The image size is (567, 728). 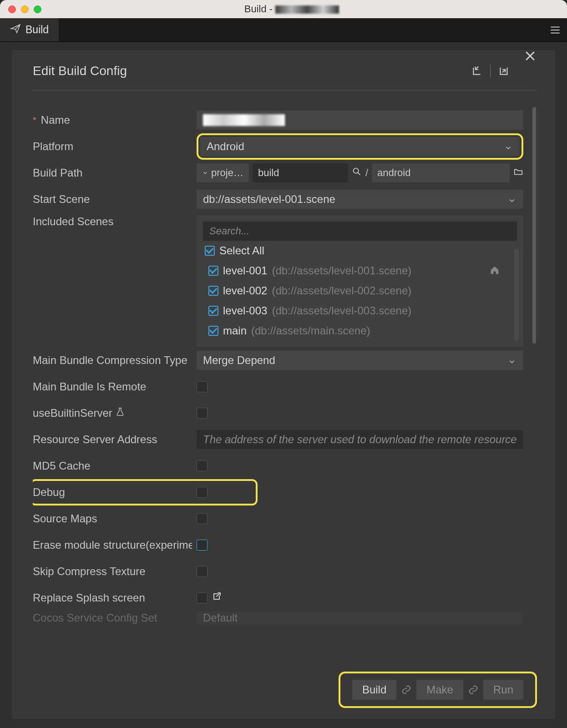 I want to click on debug-checkbox, so click(x=202, y=492).